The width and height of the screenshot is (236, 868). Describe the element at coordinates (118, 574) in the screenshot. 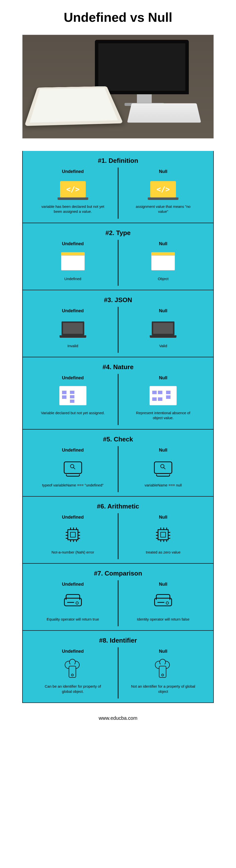

I see `section-title: #7. Comparison` at that location.